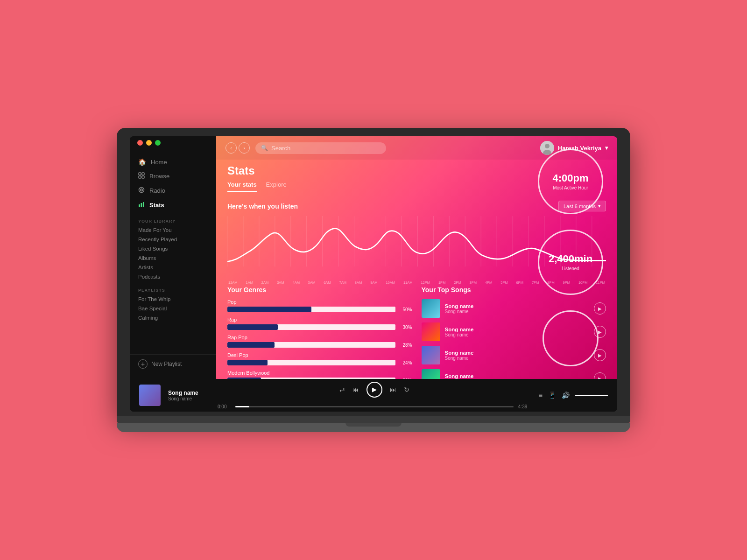  I want to click on radio-icon, so click(141, 190).